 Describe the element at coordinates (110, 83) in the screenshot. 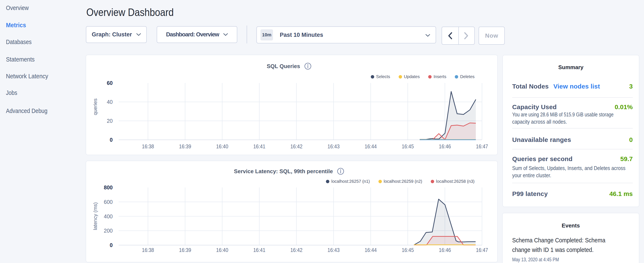

I see `svg-text: 60` at that location.